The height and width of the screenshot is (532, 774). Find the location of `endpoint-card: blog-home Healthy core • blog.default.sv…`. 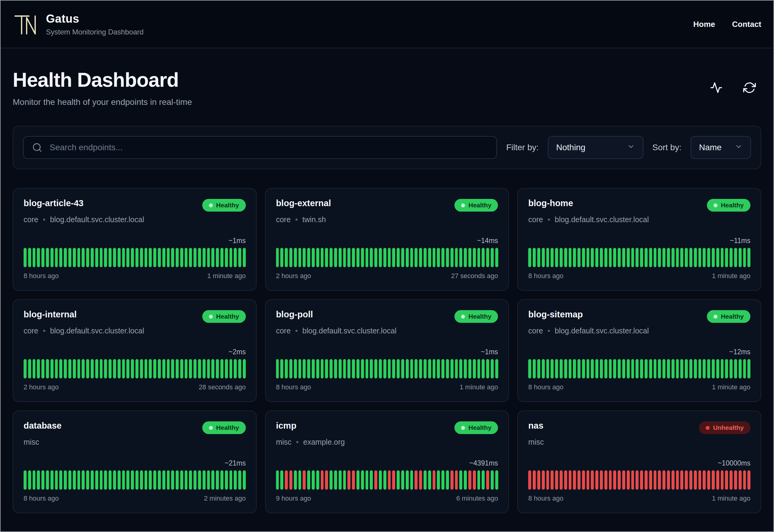

endpoint-card: blog-home Healthy core • blog.default.sv… is located at coordinates (639, 239).